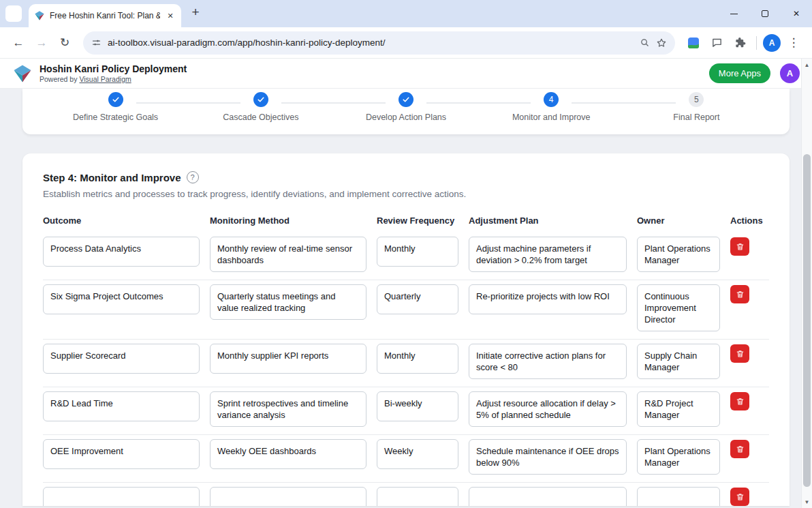 This screenshot has width=812, height=508. Describe the element at coordinates (734, 14) in the screenshot. I see `window-minimize-button` at that location.